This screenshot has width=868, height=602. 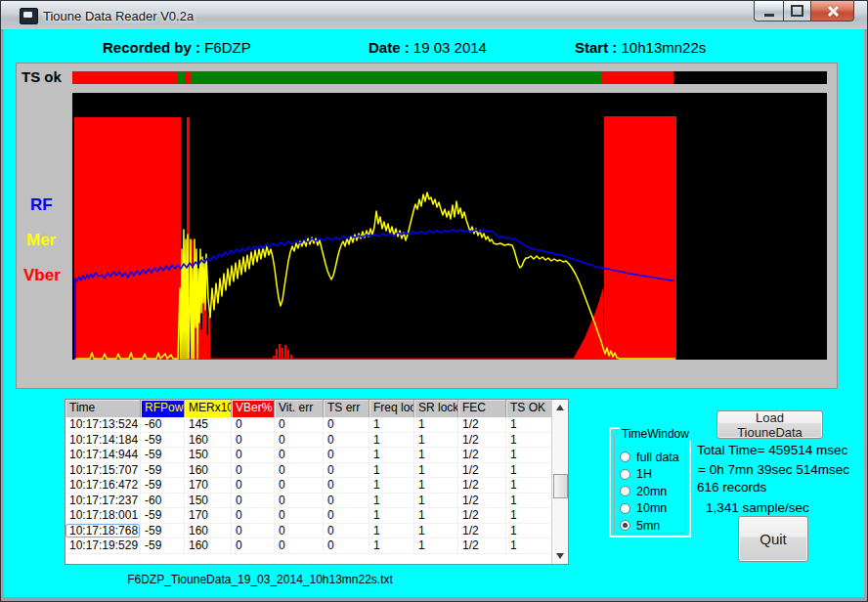 What do you see at coordinates (317, 486) in the screenshot?
I see `table-row: 10:17:16:472-59170000111/21` at bounding box center [317, 486].